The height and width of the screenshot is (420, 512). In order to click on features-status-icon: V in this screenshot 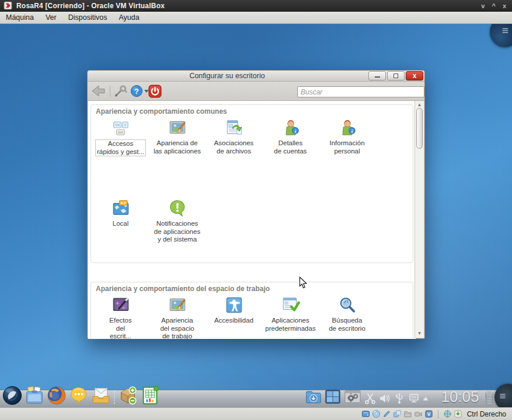, I will do `click(429, 414)`.